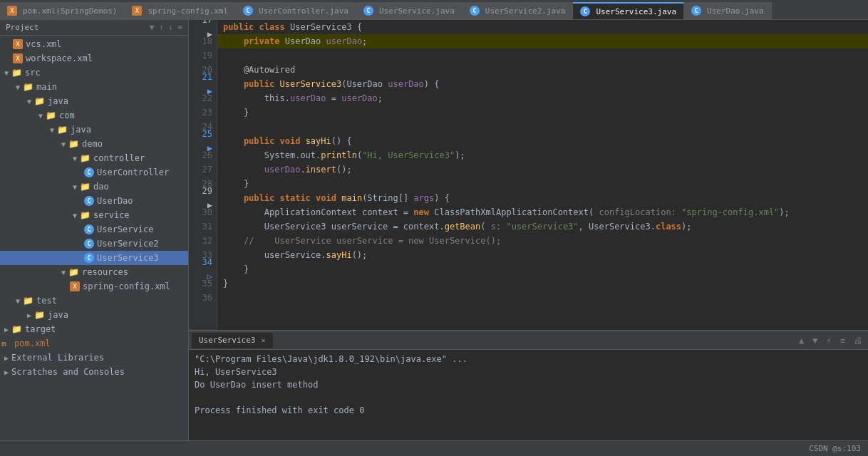 Image resolution: width=868 pixels, height=456 pixels. What do you see at coordinates (543, 227) in the screenshot?
I see `code-line-31: UserService3 userService = context.getBe…` at bounding box center [543, 227].